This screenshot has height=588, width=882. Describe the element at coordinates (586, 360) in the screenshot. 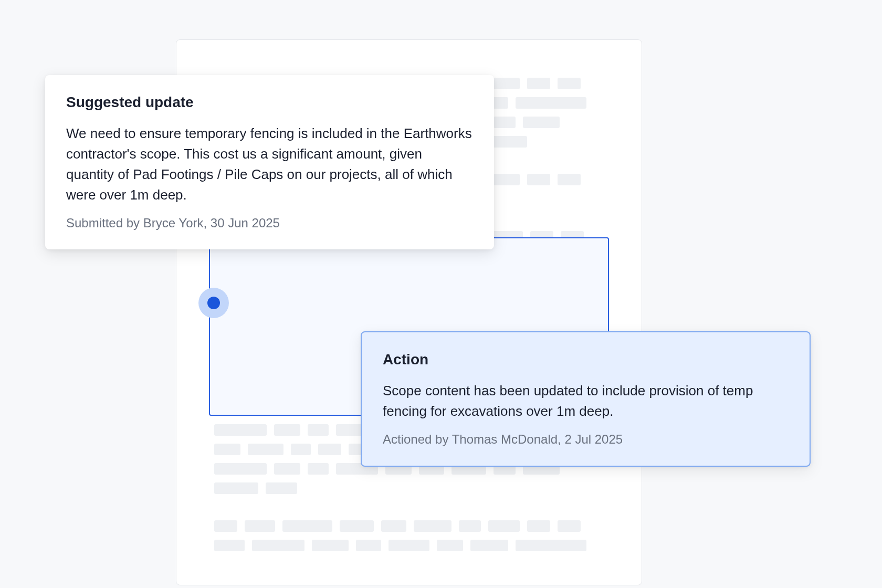

I see `action-title: Action` at that location.